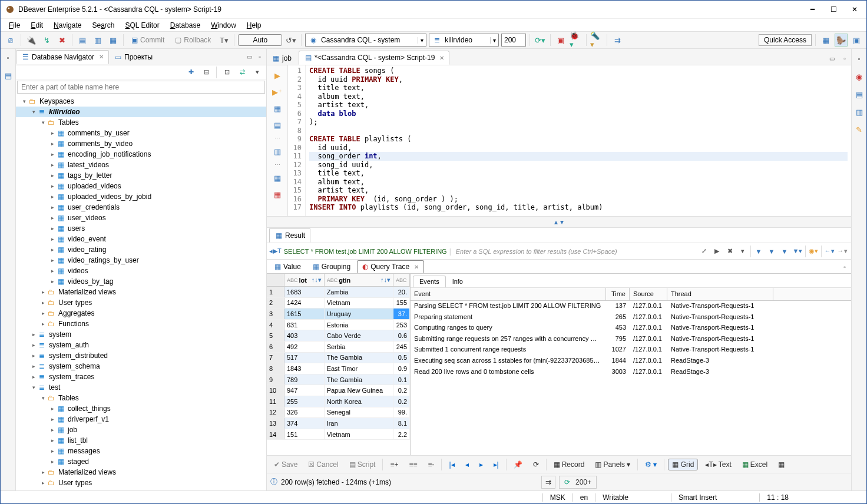 The width and height of the screenshot is (867, 504). I want to click on table-row: 14151Vietnam2.2, so click(338, 435).